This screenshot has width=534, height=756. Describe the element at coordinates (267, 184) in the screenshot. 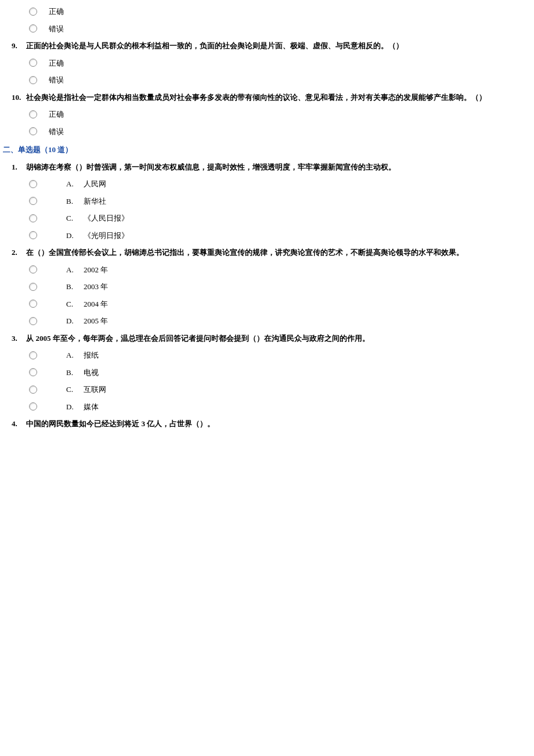

I see `mc-q1-option-a: A. 人民网` at that location.